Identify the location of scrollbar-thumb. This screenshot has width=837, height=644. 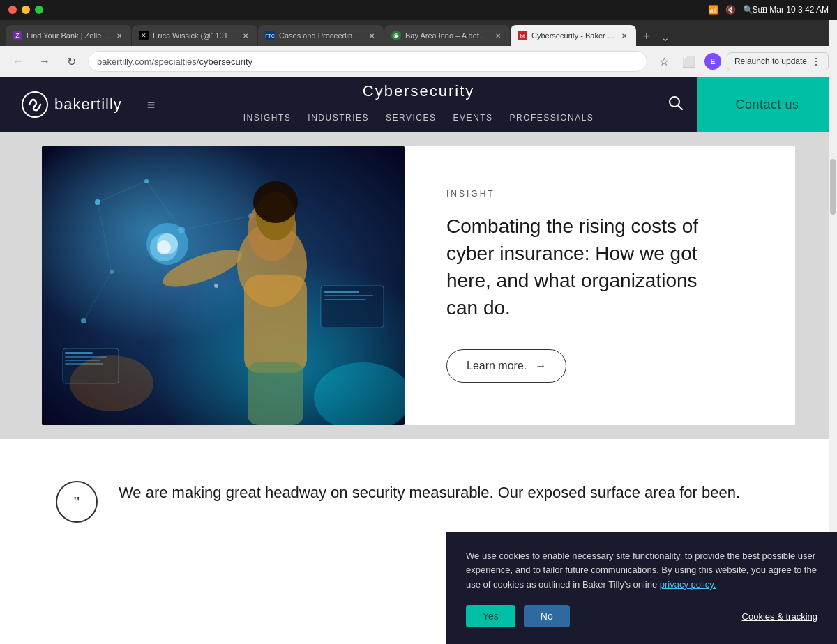
(833, 187).